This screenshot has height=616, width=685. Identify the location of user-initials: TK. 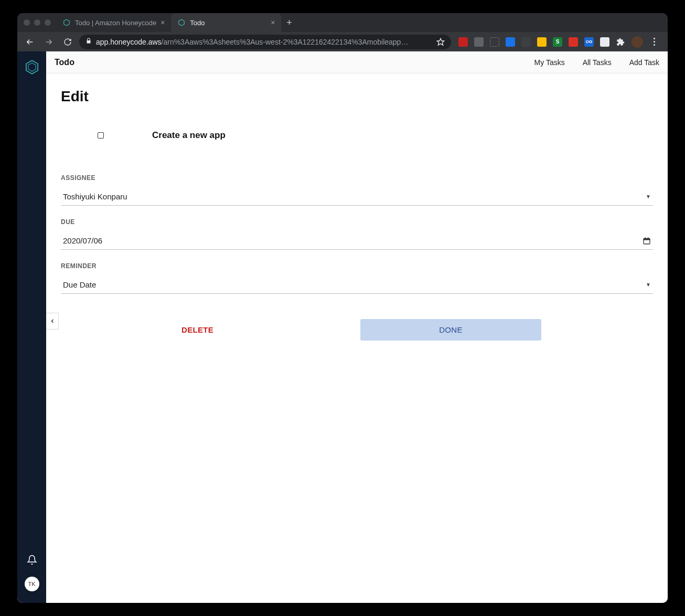
(31, 584).